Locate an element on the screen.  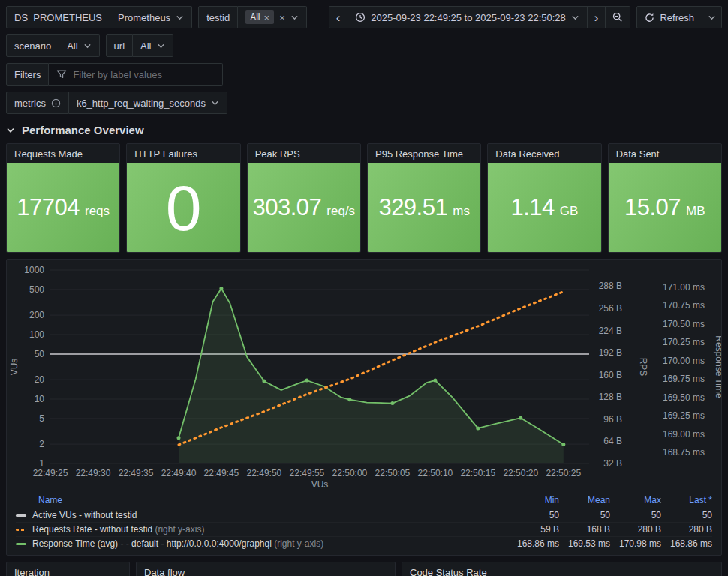
svg-text: VUs is located at coordinates (14, 368).